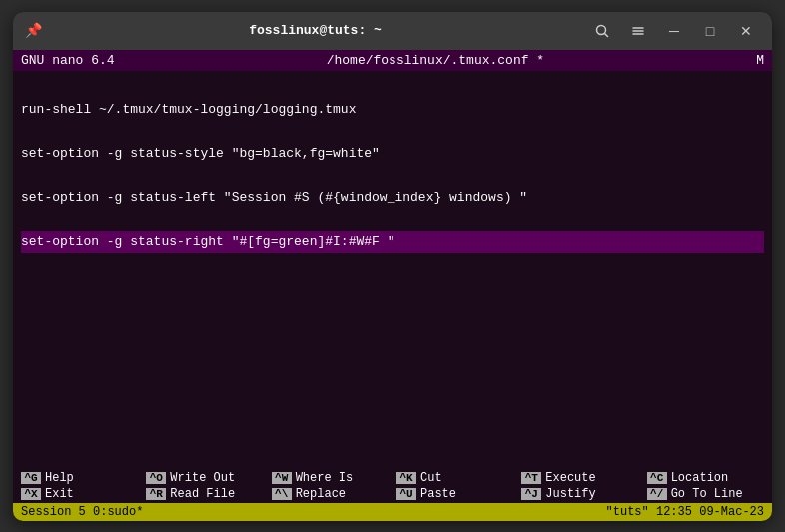 Image resolution: width=785 pixels, height=532 pixels. I want to click on editor-line: set-option -g status-left "Session #S (#…, so click(392, 198).